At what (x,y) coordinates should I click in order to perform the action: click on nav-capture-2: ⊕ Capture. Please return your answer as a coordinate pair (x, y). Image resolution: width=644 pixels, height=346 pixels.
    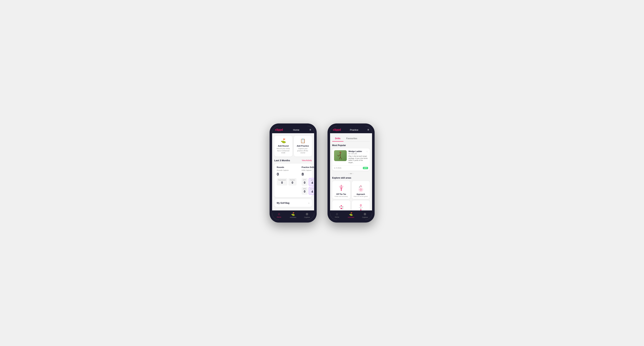
    Looking at the image, I should click on (365, 215).